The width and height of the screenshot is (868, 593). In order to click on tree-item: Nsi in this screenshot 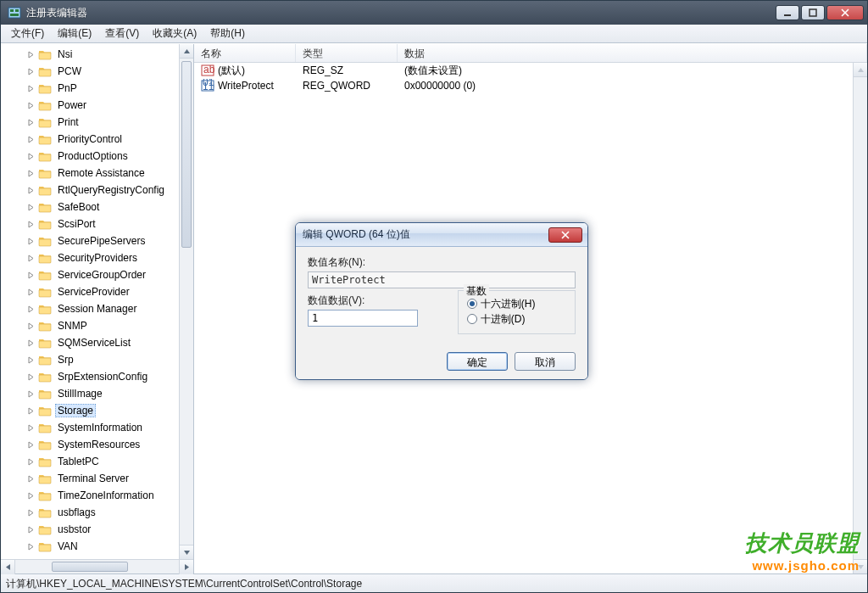, I will do `click(98, 54)`.